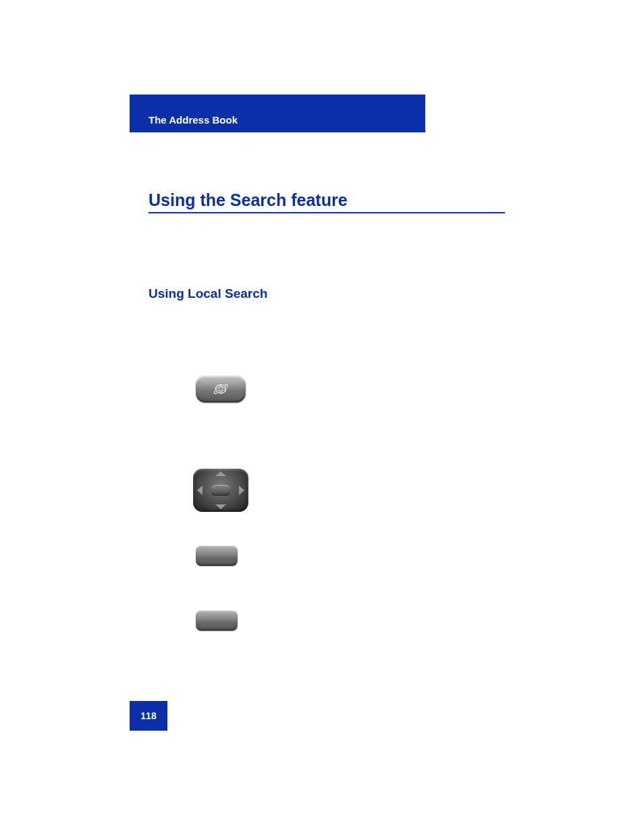 The height and width of the screenshot is (834, 644). What do you see at coordinates (327, 213) in the screenshot?
I see `title-underline` at bounding box center [327, 213].